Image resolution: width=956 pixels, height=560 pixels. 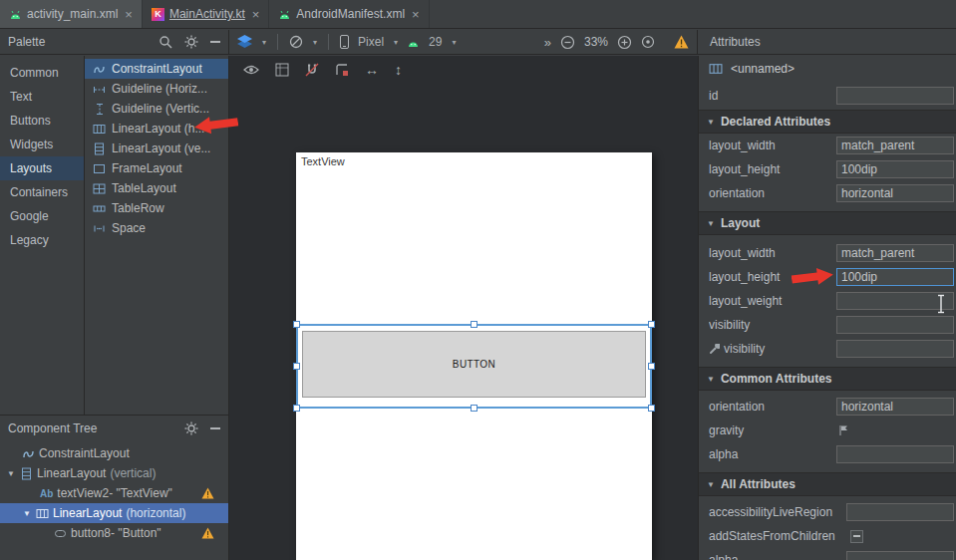 What do you see at coordinates (895, 349) in the screenshot?
I see `tools-visibility-field` at bounding box center [895, 349].